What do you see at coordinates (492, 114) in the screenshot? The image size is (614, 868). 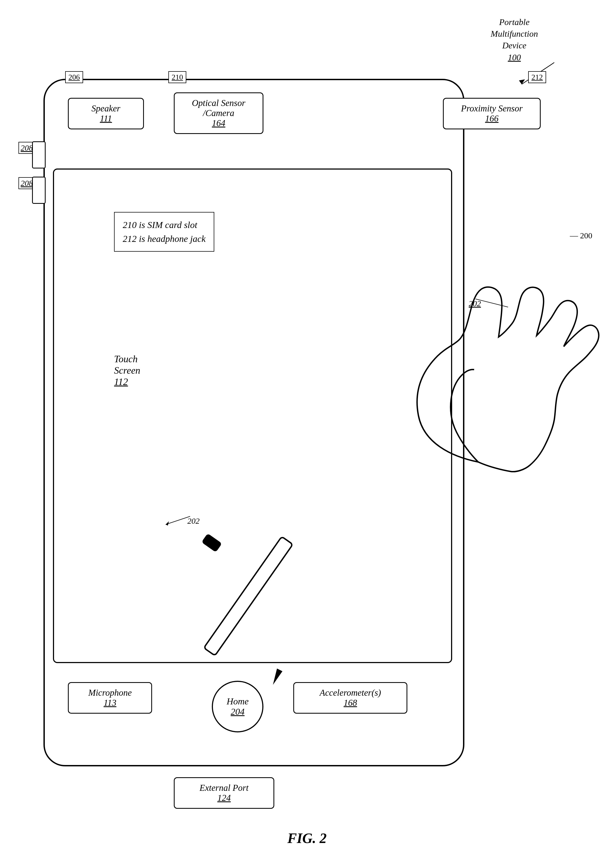 I see `proximity-sensor-component: Proximity Sensor 166` at bounding box center [492, 114].